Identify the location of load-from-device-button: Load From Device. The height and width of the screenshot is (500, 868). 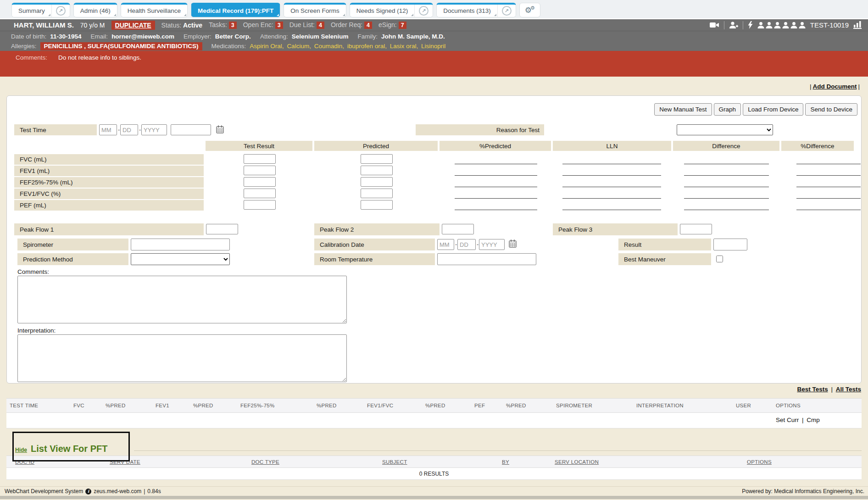
(773, 109).